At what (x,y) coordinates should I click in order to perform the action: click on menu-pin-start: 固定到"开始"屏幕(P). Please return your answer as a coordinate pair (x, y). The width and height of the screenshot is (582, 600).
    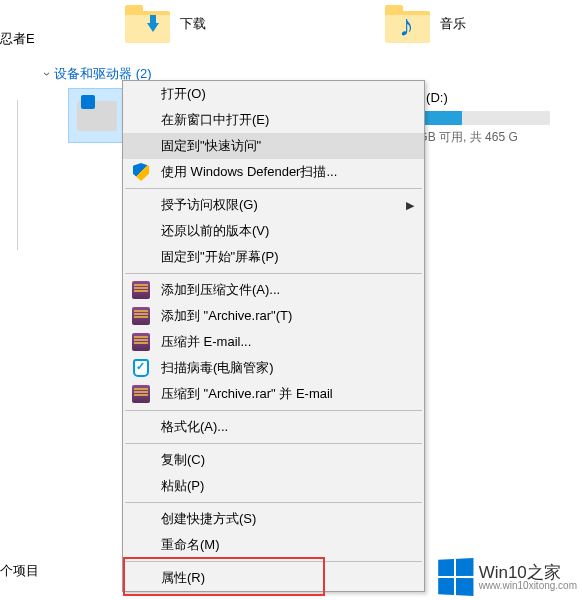
    Looking at the image, I should click on (274, 257).